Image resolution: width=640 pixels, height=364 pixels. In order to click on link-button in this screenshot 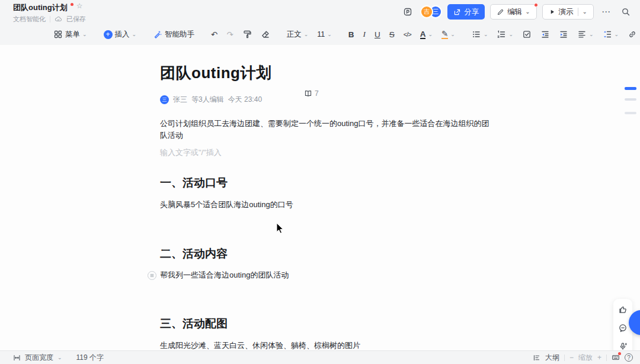, I will do `click(632, 34)`.